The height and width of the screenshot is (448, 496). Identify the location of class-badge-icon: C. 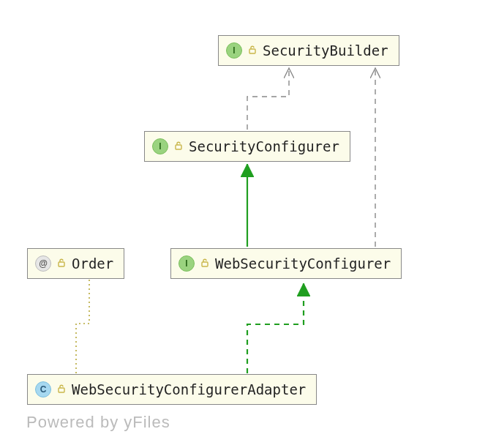
(43, 389).